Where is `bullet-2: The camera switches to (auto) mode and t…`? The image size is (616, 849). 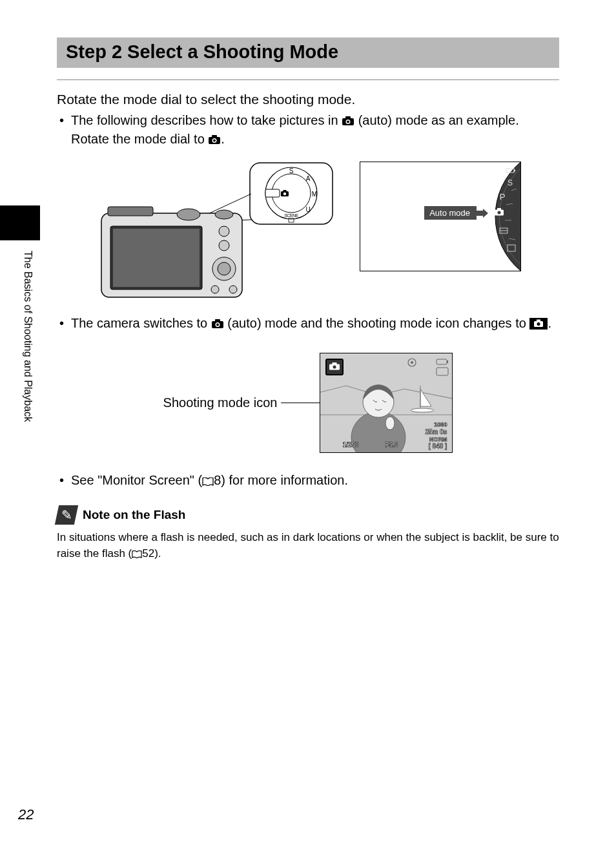 bullet-2: The camera switches to (auto) mode and t… is located at coordinates (315, 324).